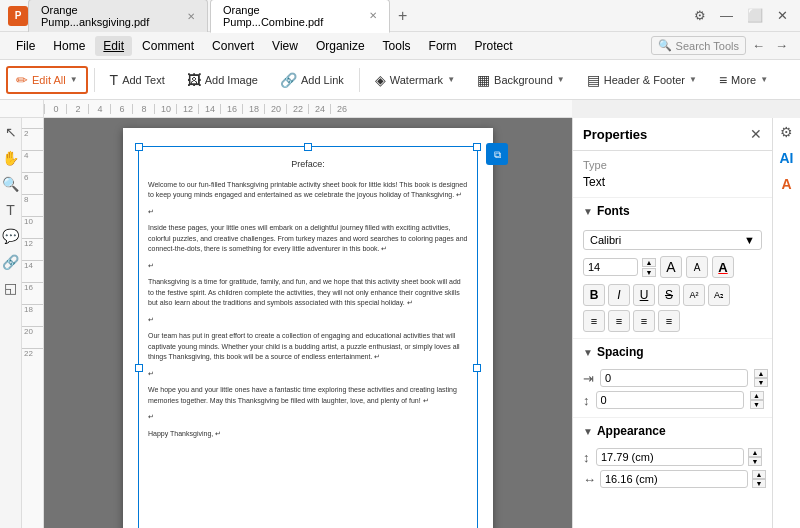 The height and width of the screenshot is (528, 800). I want to click on ruler-right-space, so click(686, 109).